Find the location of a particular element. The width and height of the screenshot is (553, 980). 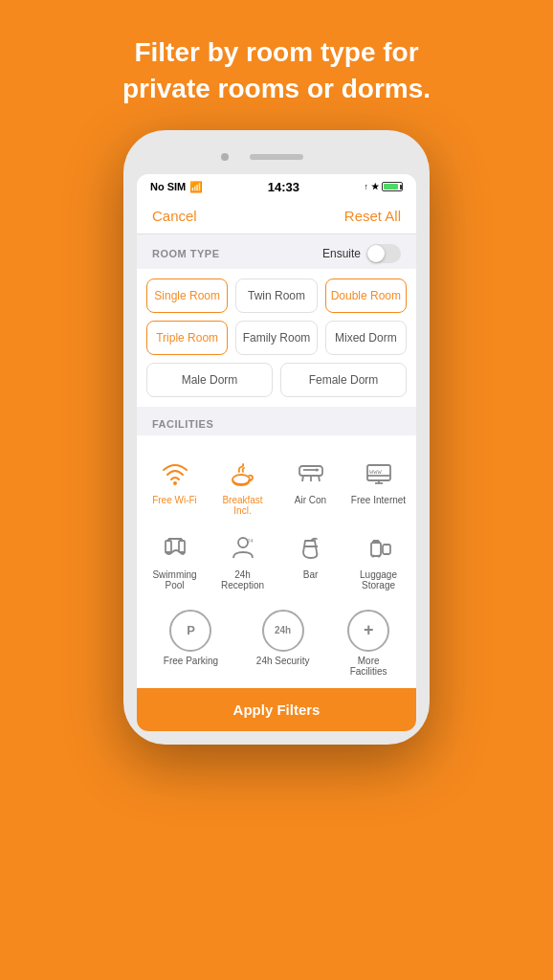

facility-parking: P Free Parking is located at coordinates (191, 643).